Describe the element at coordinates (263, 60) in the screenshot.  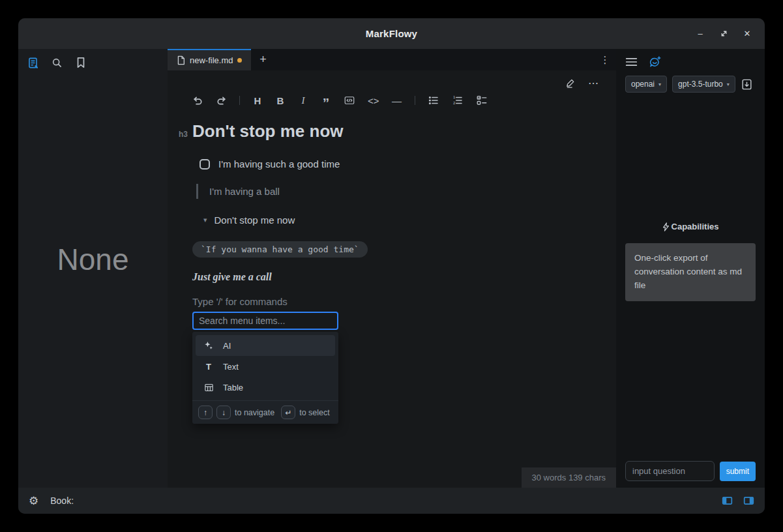
I see `new-tab-button: +` at that location.